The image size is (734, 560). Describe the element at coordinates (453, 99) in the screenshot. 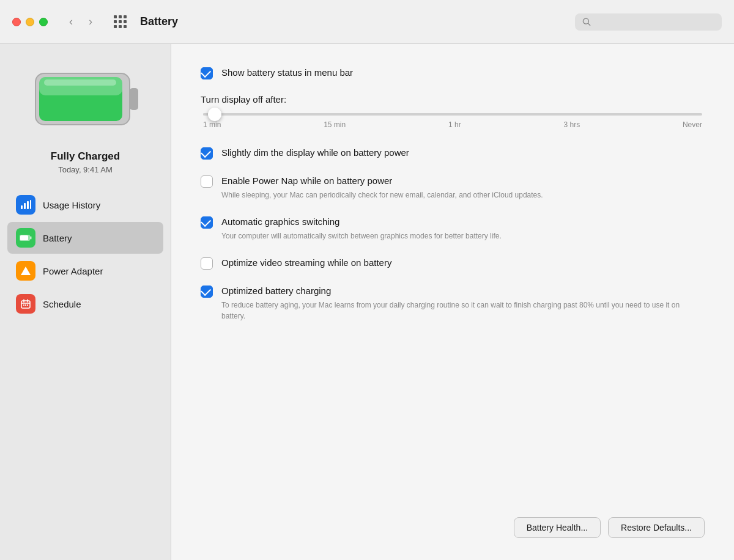

I see `display-off-label: Turn display off after:` at that location.